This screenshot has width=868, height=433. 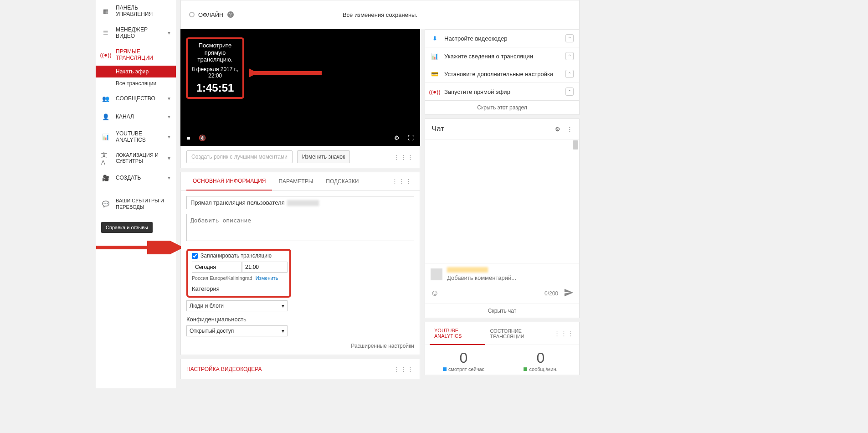 I want to click on schedule-checkbox-label: Запланировать трансляцию, so click(x=239, y=256).